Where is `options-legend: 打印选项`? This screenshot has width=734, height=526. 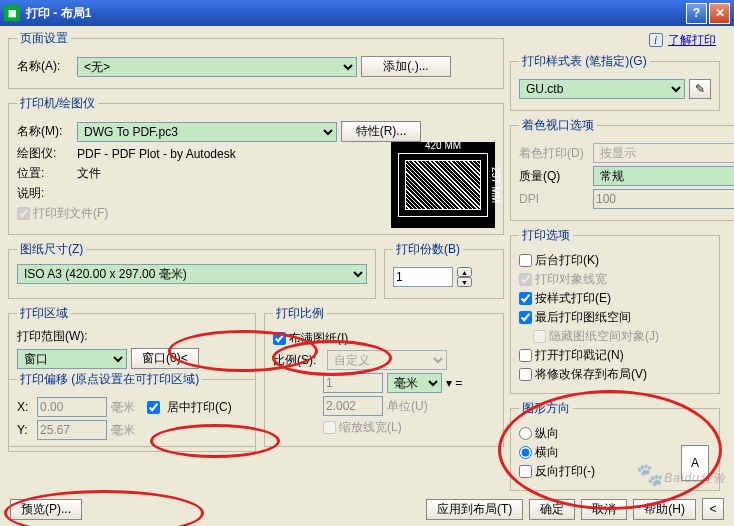
options-legend: 打印选项 is located at coordinates (546, 236).